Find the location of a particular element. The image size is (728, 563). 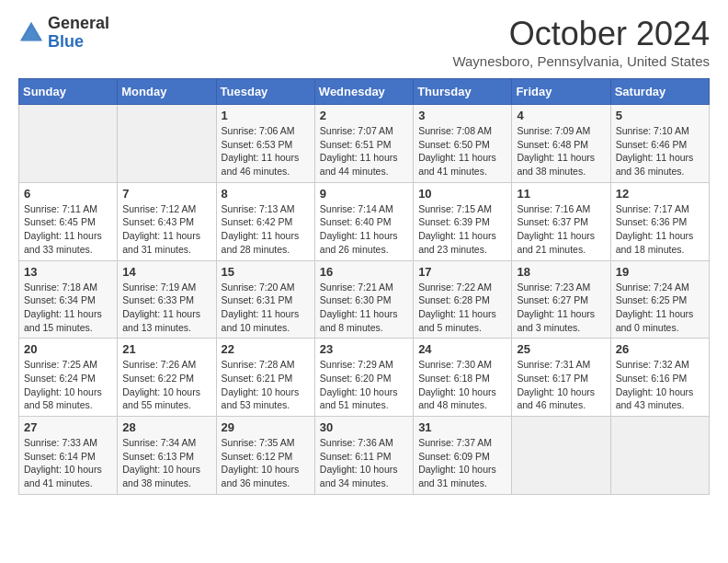

week-row-3: 20Sunrise: 7:25 AM Sunset: 6:24 PM Dayli… is located at coordinates (364, 377).